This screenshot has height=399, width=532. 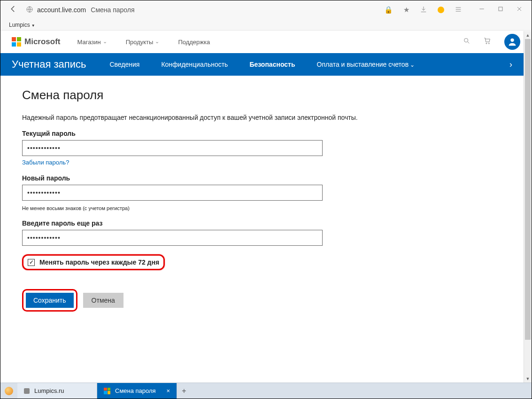 What do you see at coordinates (266, 208) in the screenshot?
I see `password-hint: Не менее восьми знаков (с учетом регистр…` at bounding box center [266, 208].